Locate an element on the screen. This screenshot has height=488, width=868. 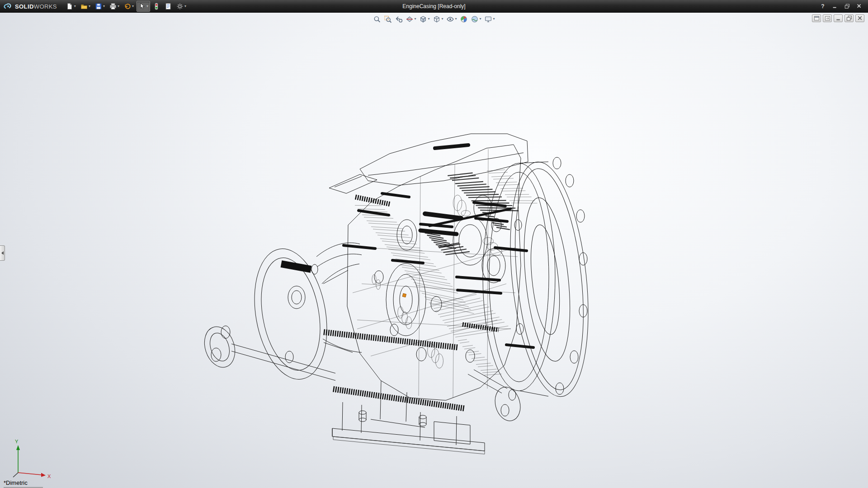
titlebar: SOLIDWORKS ▾▾▾▾▾▾▾ EngineCasing [Read-on… is located at coordinates (434, 6).